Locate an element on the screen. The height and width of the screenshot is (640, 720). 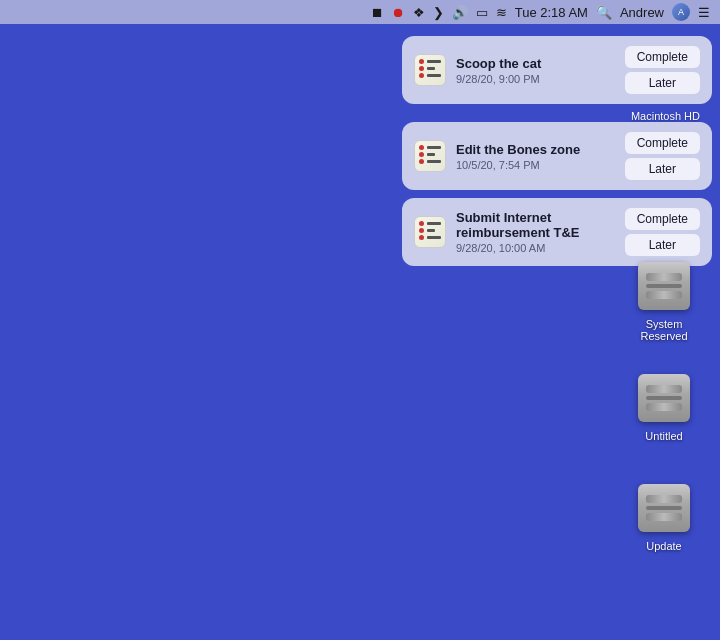
update-label: Update is located at coordinates (664, 546).